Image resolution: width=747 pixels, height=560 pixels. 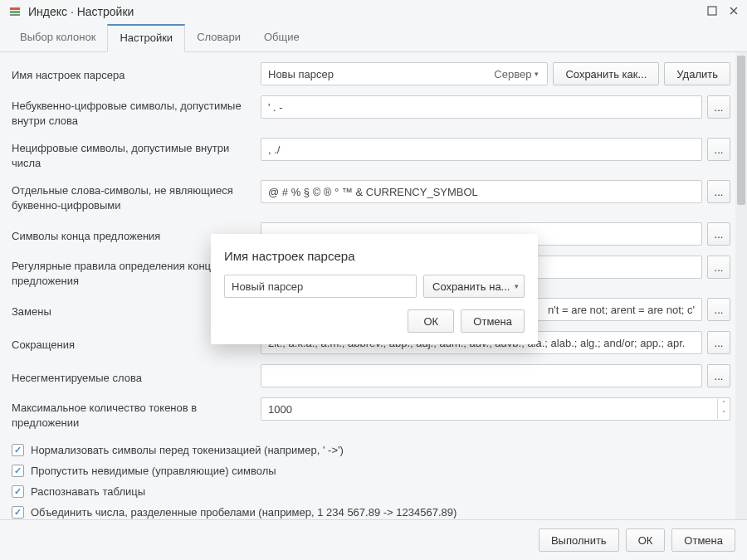 What do you see at coordinates (374, 256) in the screenshot?
I see `modal-title: Имя настроек парсера` at bounding box center [374, 256].